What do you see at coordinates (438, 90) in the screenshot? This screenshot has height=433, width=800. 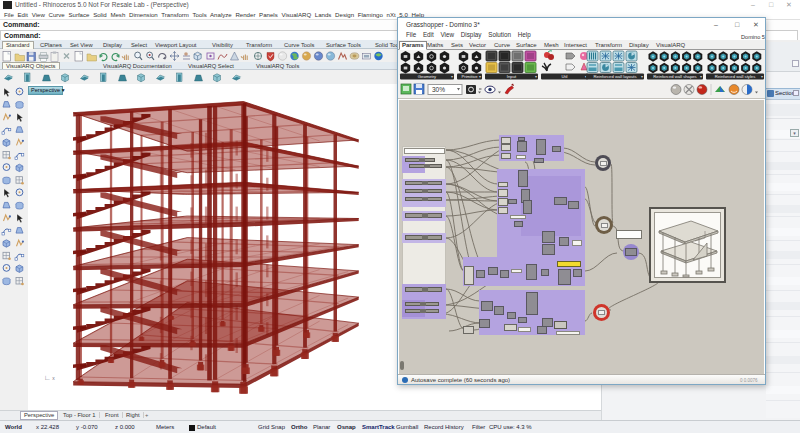 I see `svg-text: 30%` at bounding box center [438, 90].